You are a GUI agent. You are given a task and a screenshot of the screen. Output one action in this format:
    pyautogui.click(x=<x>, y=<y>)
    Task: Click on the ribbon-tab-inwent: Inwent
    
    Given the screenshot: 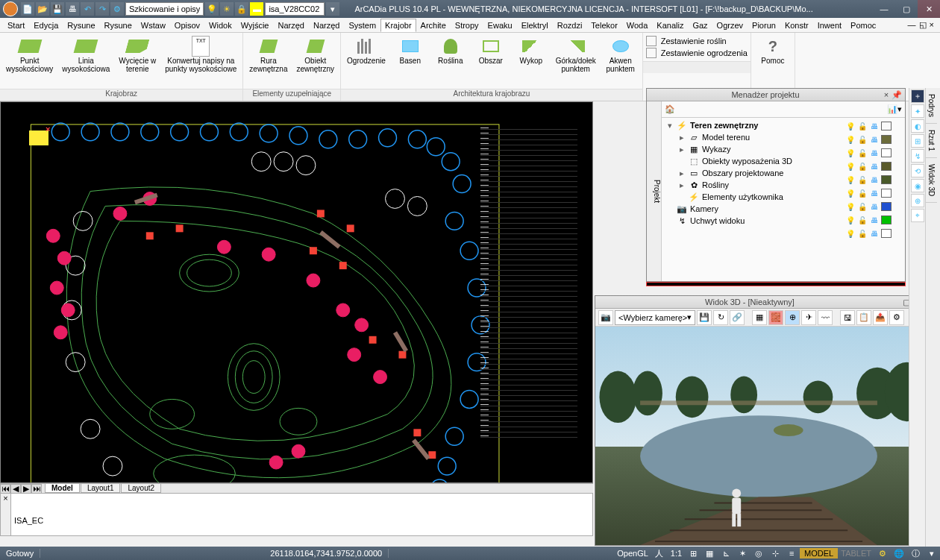 What is the action you would take?
    pyautogui.click(x=830, y=25)
    